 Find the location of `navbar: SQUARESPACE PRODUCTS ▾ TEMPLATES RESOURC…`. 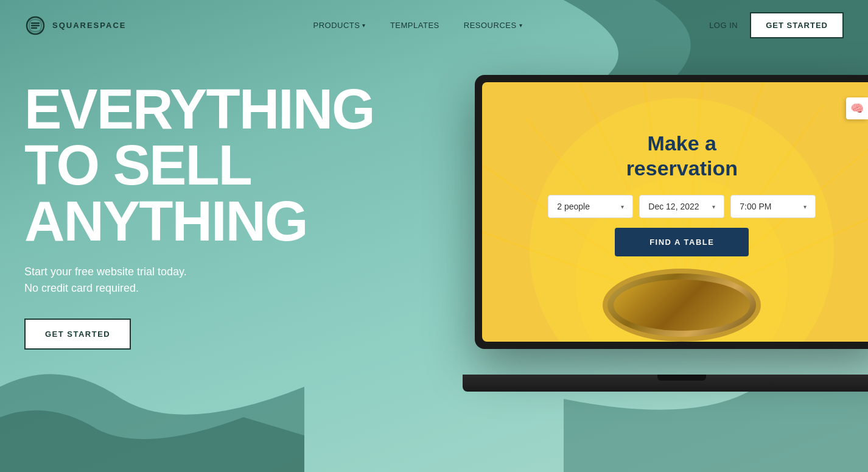

navbar: SQUARESPACE PRODUCTS ▾ TEMPLATES RESOURC… is located at coordinates (434, 26).